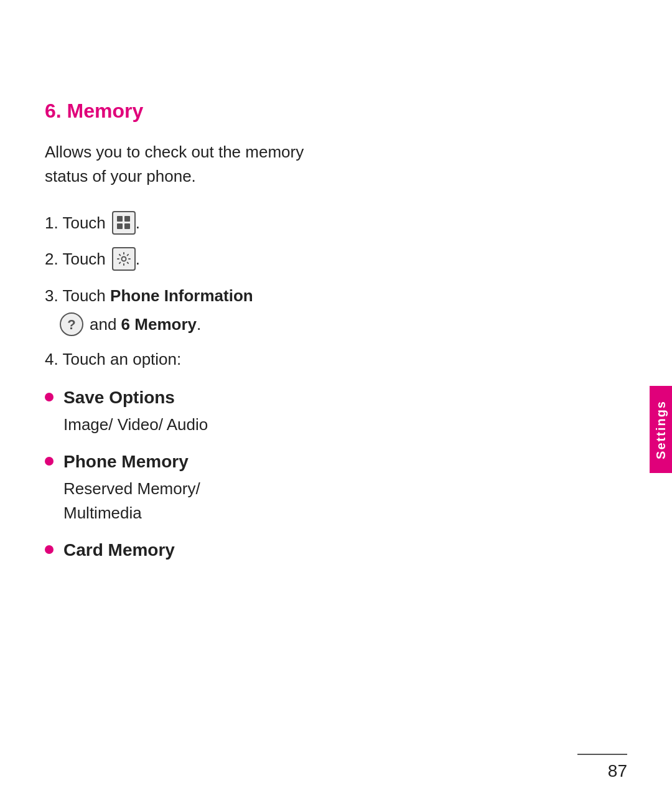  Describe the element at coordinates (340, 412) in the screenshot. I see `bullet-save-options: Save Options Image/ Video/ Audio` at that location.